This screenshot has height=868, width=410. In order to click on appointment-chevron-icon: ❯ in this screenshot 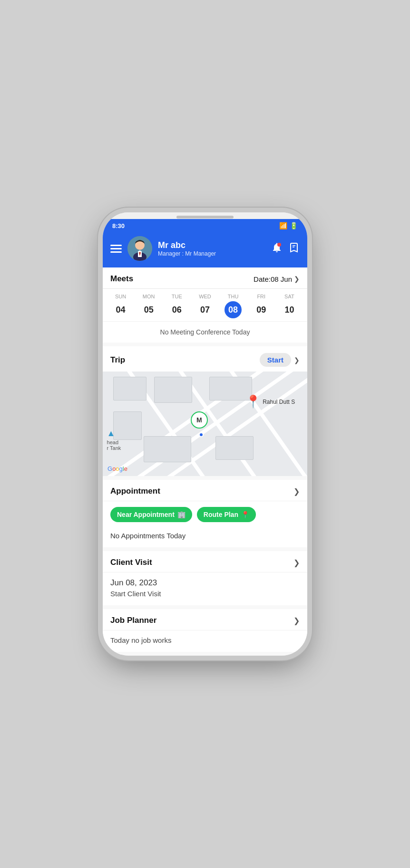, I will do `click(297, 491)`.